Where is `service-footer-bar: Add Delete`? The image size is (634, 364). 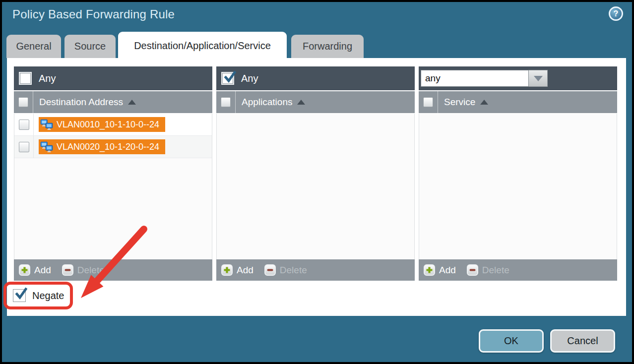 service-footer-bar: Add Delete is located at coordinates (518, 270).